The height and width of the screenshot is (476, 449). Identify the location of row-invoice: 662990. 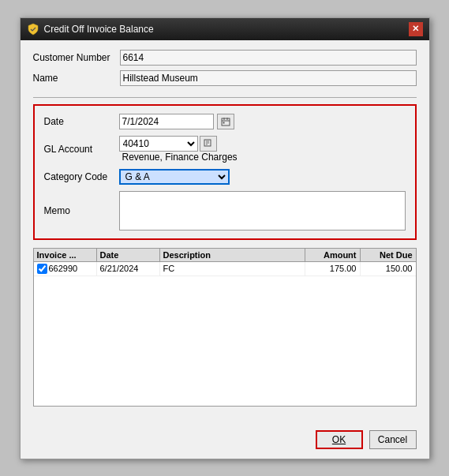
(65, 268).